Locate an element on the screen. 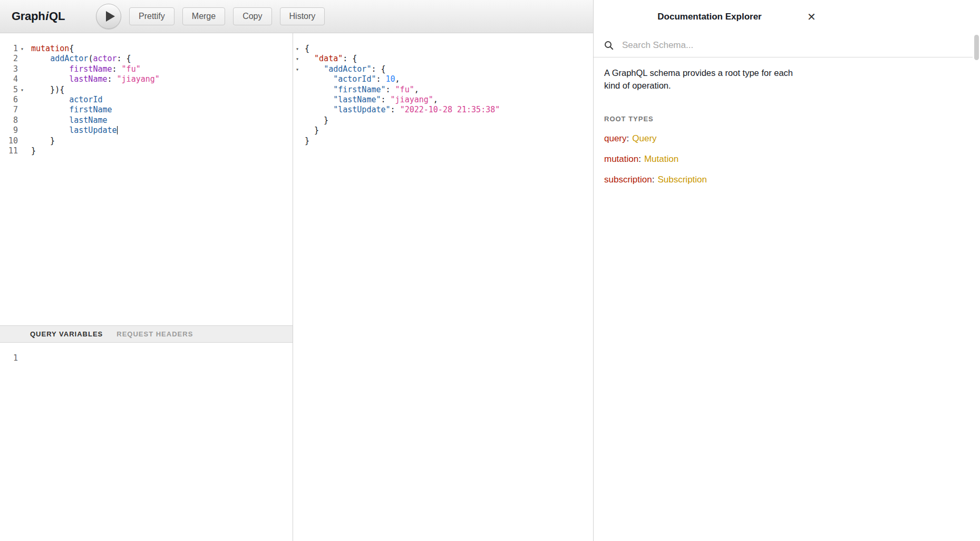 The width and height of the screenshot is (980, 541). play-icon is located at coordinates (111, 16).